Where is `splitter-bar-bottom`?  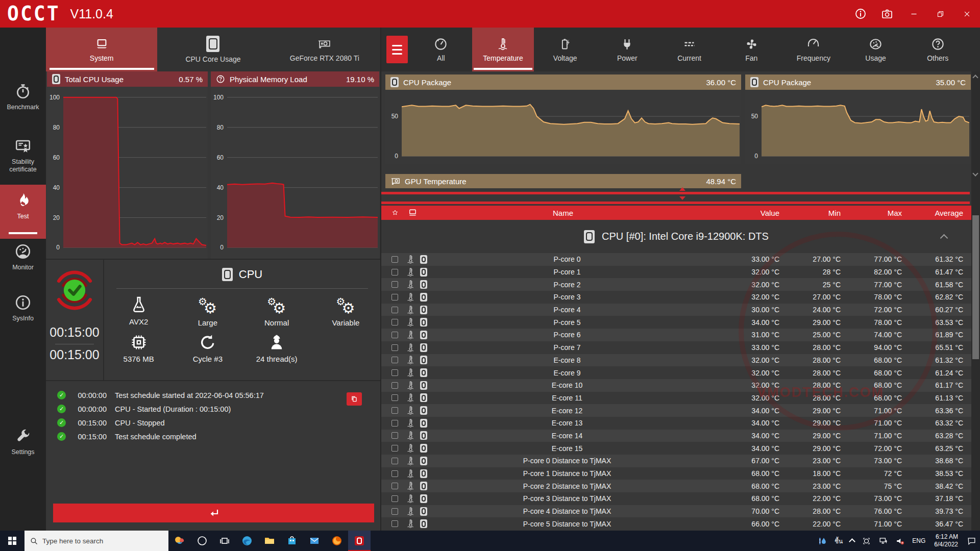
splitter-bar-bottom is located at coordinates (676, 203).